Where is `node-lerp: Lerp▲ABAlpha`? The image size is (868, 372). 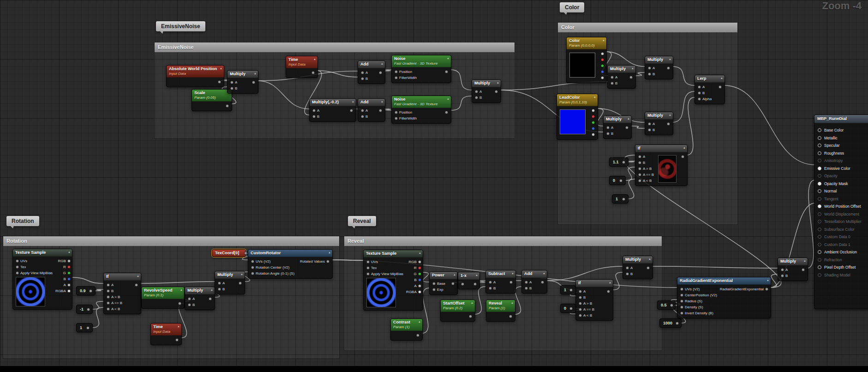
node-lerp: Lerp▲ABAlpha is located at coordinates (710, 90).